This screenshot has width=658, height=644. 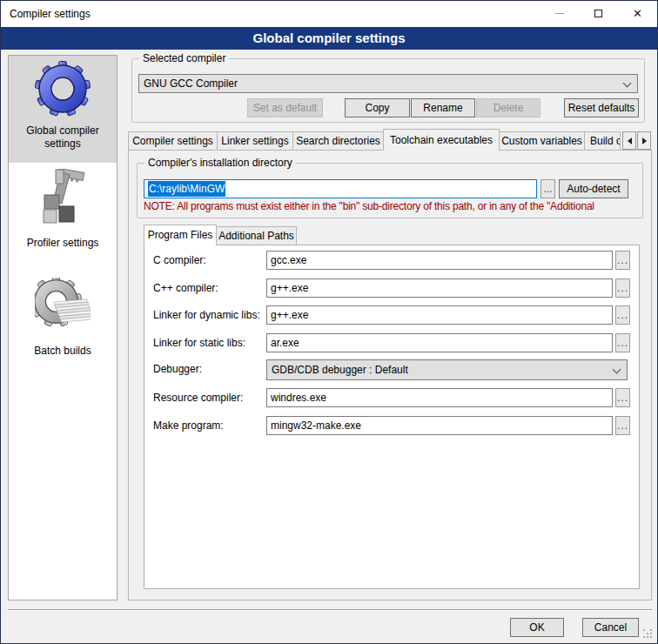 I want to click on row-label: Debugger:, so click(x=178, y=369).